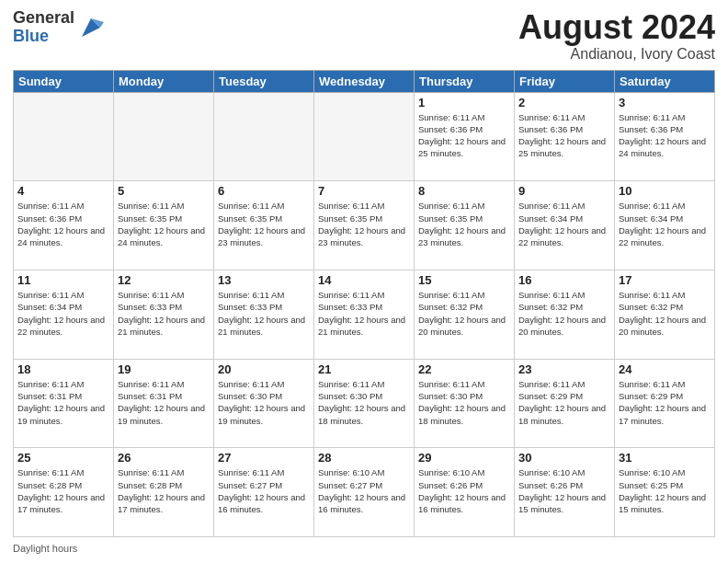 This screenshot has width=728, height=563. I want to click on day-number: 31, so click(665, 458).